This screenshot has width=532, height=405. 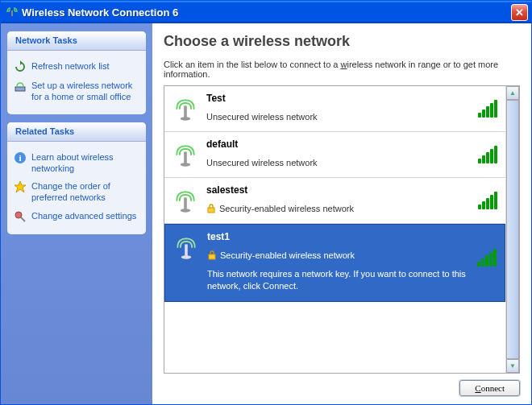 What do you see at coordinates (77, 82) in the screenshot?
I see `network-tasks-body: Refresh network list Set up a wireless n…` at bounding box center [77, 82].